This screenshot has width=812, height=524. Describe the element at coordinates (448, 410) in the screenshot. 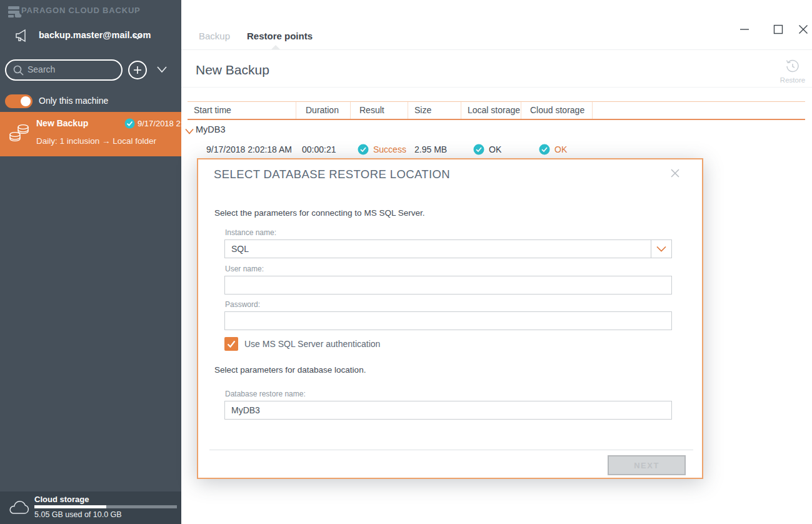

I see `database-restore-name-field` at that location.